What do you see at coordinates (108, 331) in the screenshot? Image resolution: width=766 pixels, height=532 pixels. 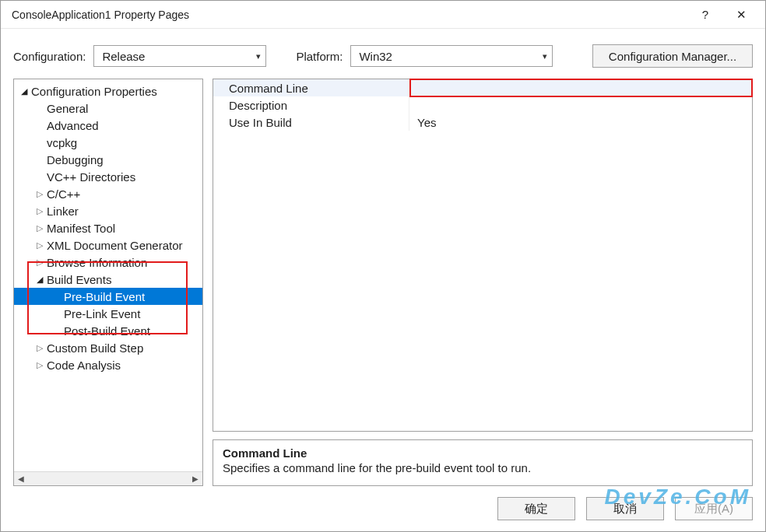 I see `tree-node-post-build-event: ▷Post-Build Event` at bounding box center [108, 331].